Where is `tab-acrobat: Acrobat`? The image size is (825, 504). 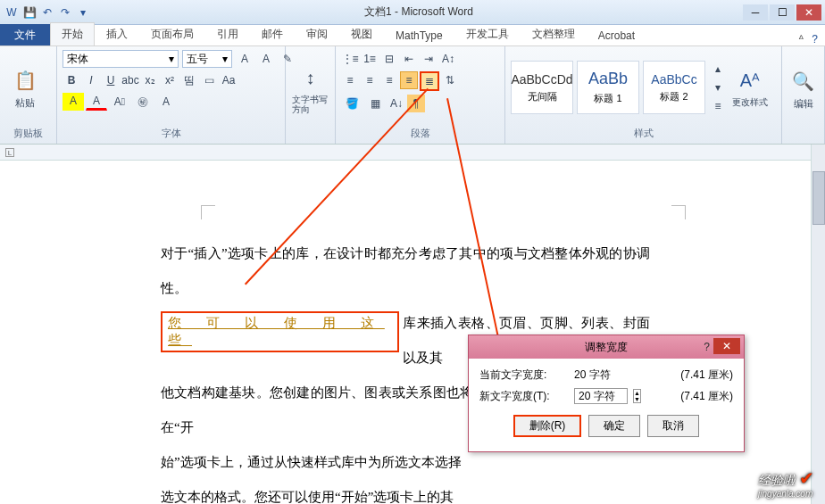 tab-acrobat: Acrobat is located at coordinates (616, 36).